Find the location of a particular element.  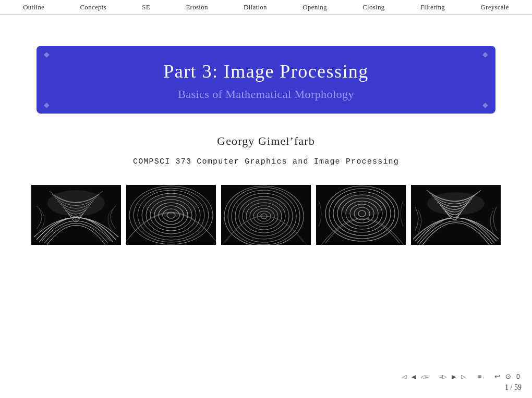

nav-undo-button: ↩ is located at coordinates (498, 377).